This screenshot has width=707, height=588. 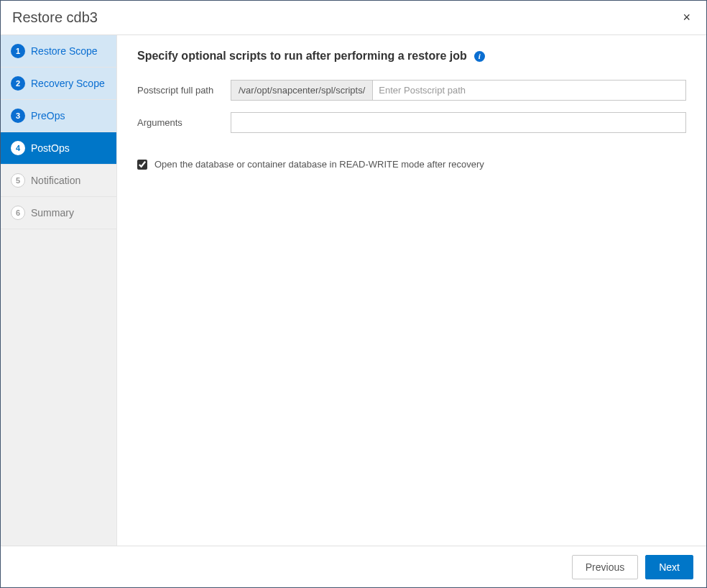 I want to click on step-restore-scope: 1 Restore Scope, so click(x=59, y=52).